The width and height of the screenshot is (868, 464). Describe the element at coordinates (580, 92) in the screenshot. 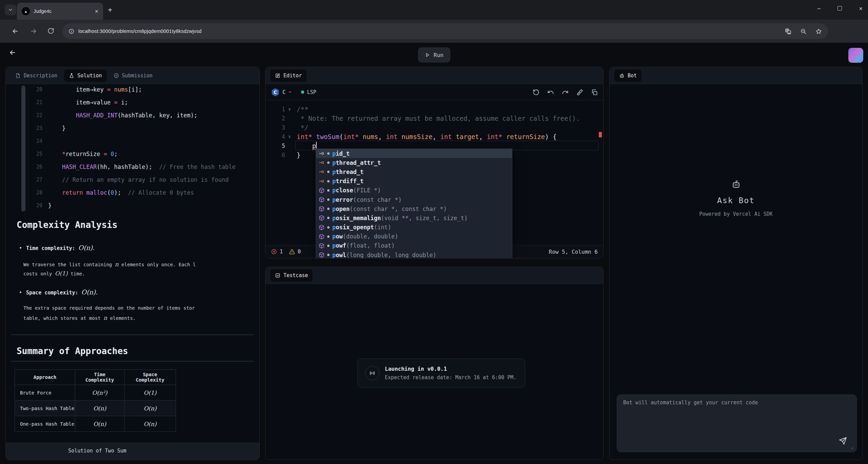

I see `format-code-button` at that location.